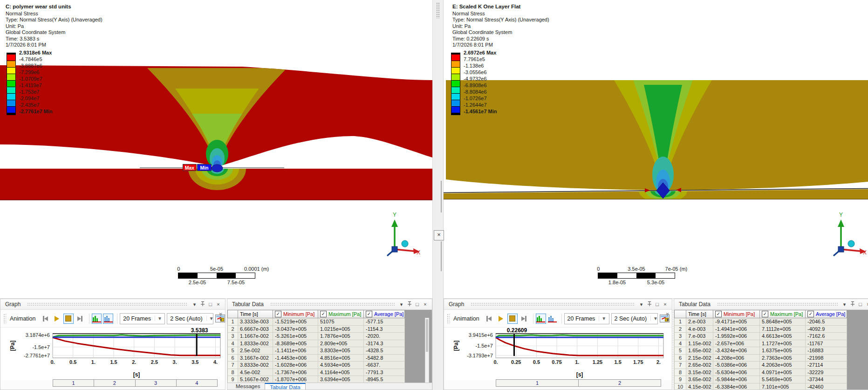 This screenshot has height=390, width=868. What do you see at coordinates (771, 351) in the screenshot?
I see `table-row: 51.65e-002-3.4324e+0061.6375e+005-16883` at bounding box center [771, 351].